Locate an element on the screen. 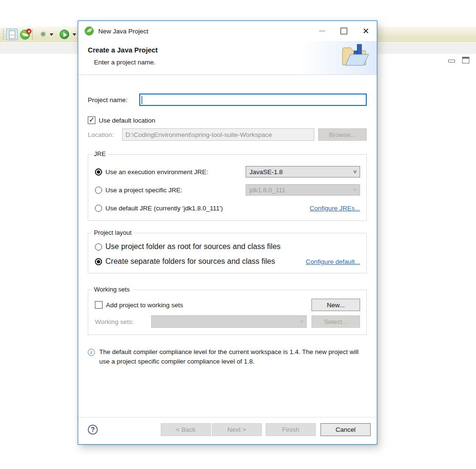 This screenshot has width=476, height=469. layout-option-separate-folders: Create separate folders for sources and … is located at coordinates (228, 261).